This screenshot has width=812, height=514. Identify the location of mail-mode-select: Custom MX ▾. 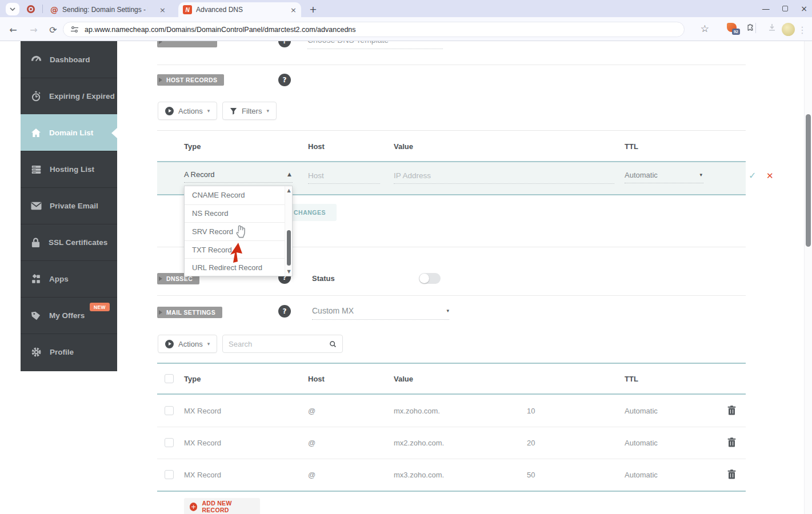
(381, 313).